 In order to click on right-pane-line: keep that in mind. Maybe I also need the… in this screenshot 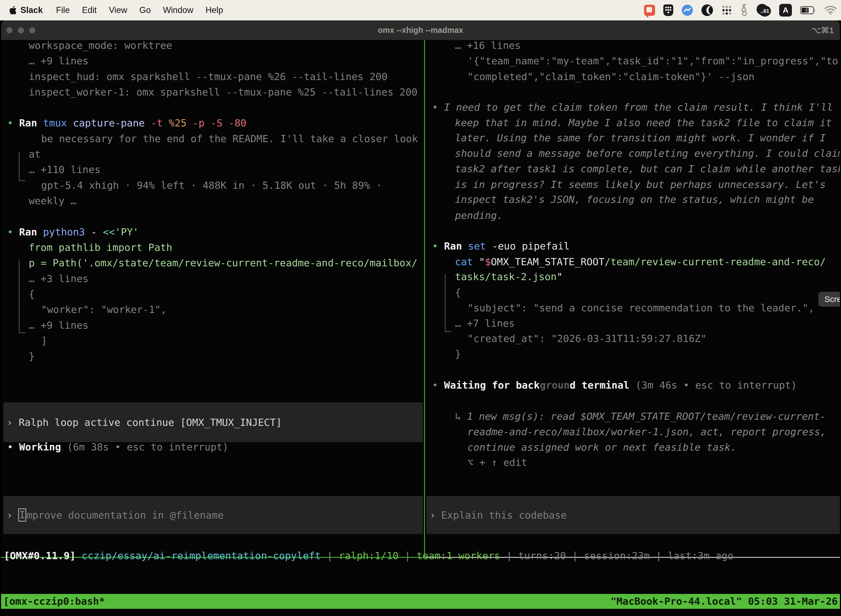, I will do `click(643, 123)`.